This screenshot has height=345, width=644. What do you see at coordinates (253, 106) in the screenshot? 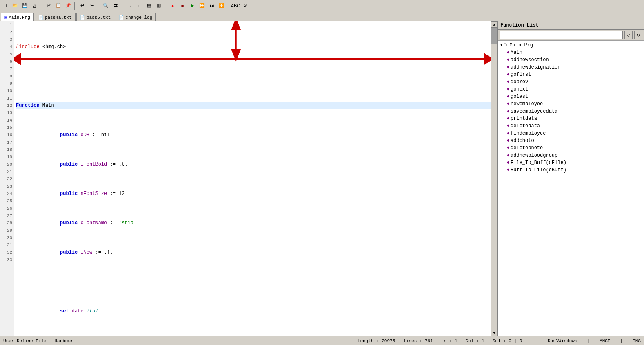
I see `code-line-3: Function Main` at bounding box center [253, 106].